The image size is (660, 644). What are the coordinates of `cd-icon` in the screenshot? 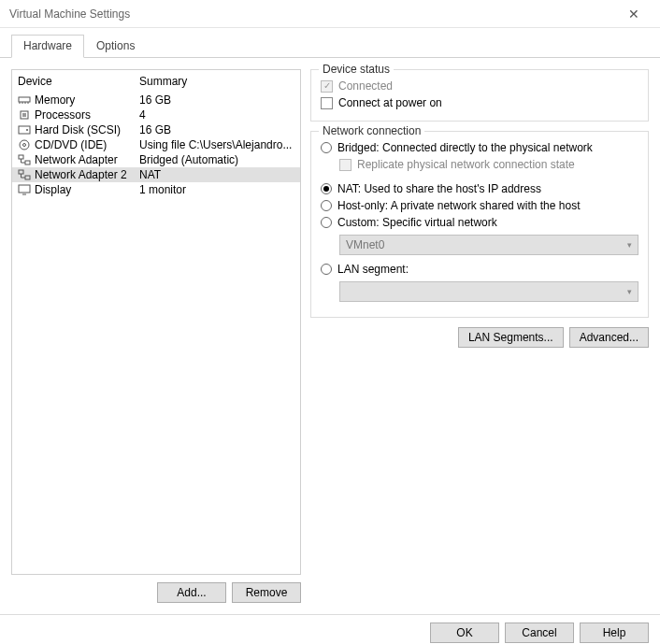 It's located at (24, 145).